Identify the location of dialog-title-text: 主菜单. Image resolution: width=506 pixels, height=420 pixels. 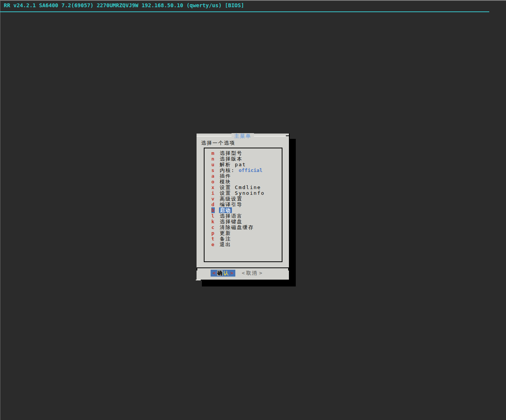
(243, 136).